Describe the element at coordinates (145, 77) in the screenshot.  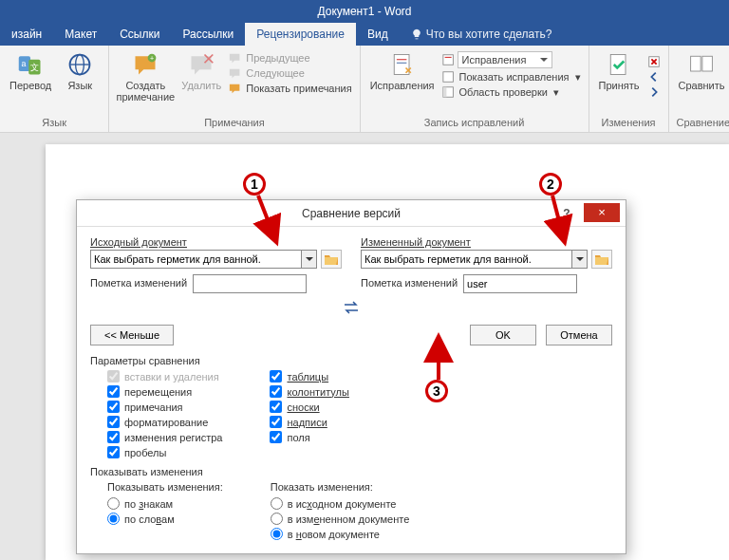
I see `new-comment-button: + Создать примечание` at that location.